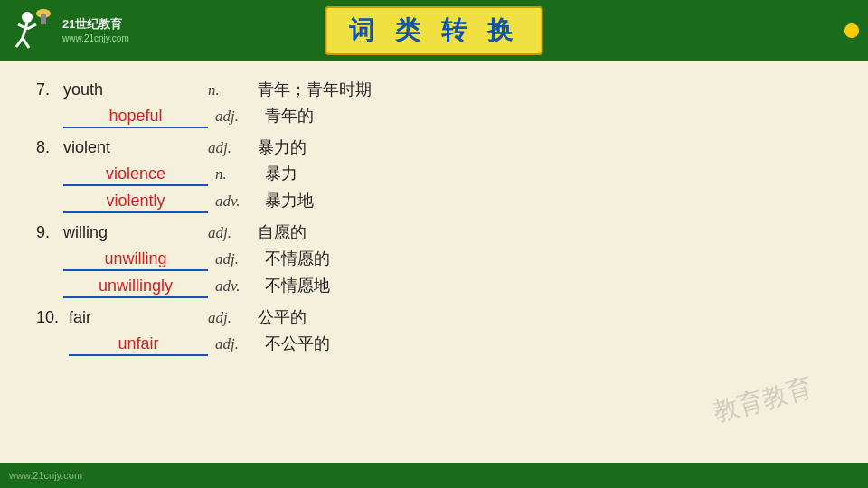 The width and height of the screenshot is (868, 488). I want to click on item-8-answer-2-pos: adv., so click(241, 202).